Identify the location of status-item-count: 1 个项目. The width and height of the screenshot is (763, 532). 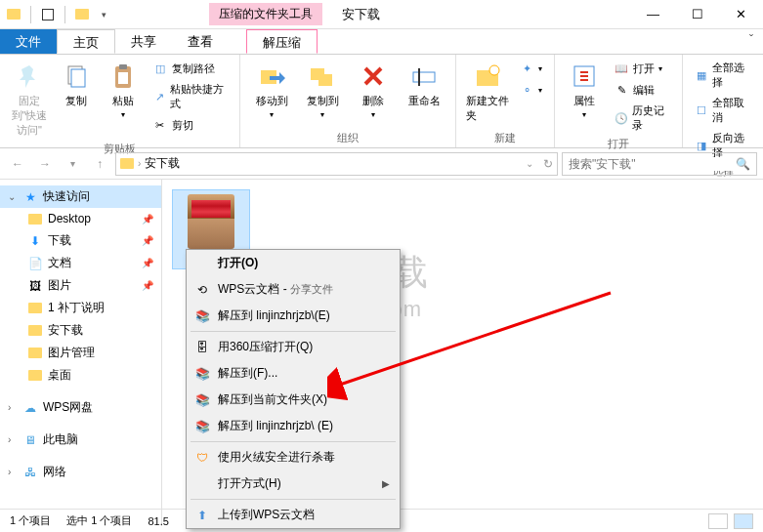
(30, 521).